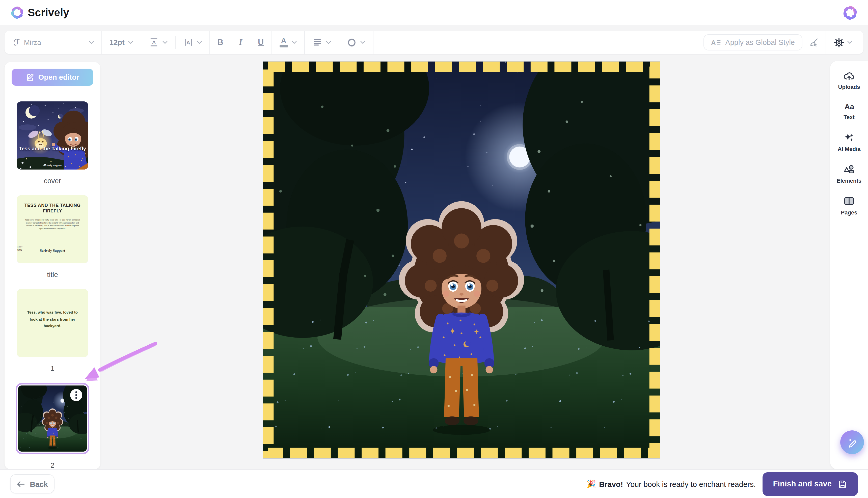 This screenshot has width=868, height=498. Describe the element at coordinates (53, 419) in the screenshot. I see `page-2-thumbnail-selected` at that location.